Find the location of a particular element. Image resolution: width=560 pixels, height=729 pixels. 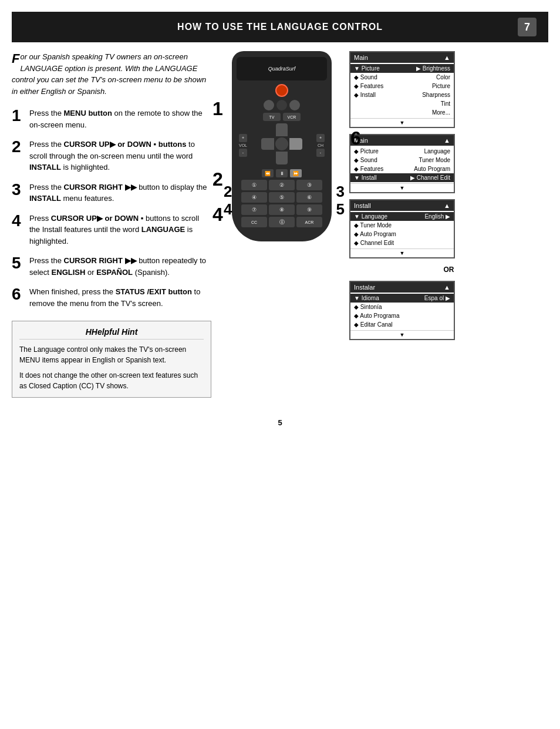

screen-4-arrow: ▲ is located at coordinates (447, 287).